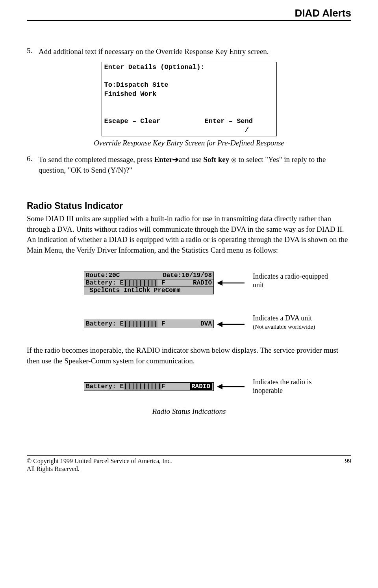 The image size is (378, 588). I want to click on annotation-text: Indicates a DVA unit, so click(282, 318).